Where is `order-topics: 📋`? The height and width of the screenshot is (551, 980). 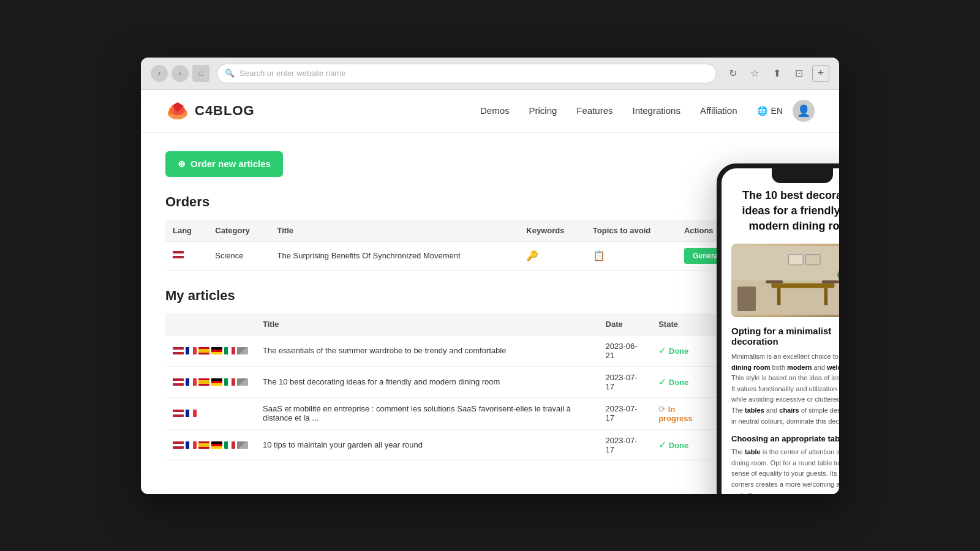 order-topics: 📋 is located at coordinates (631, 256).